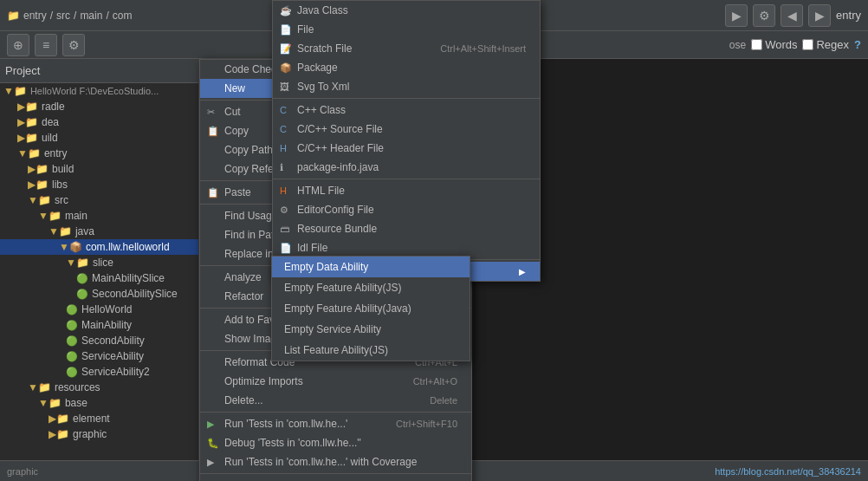 The width and height of the screenshot is (868, 481). I want to click on tree-secondability: 🟢 SecondAbility, so click(99, 341).